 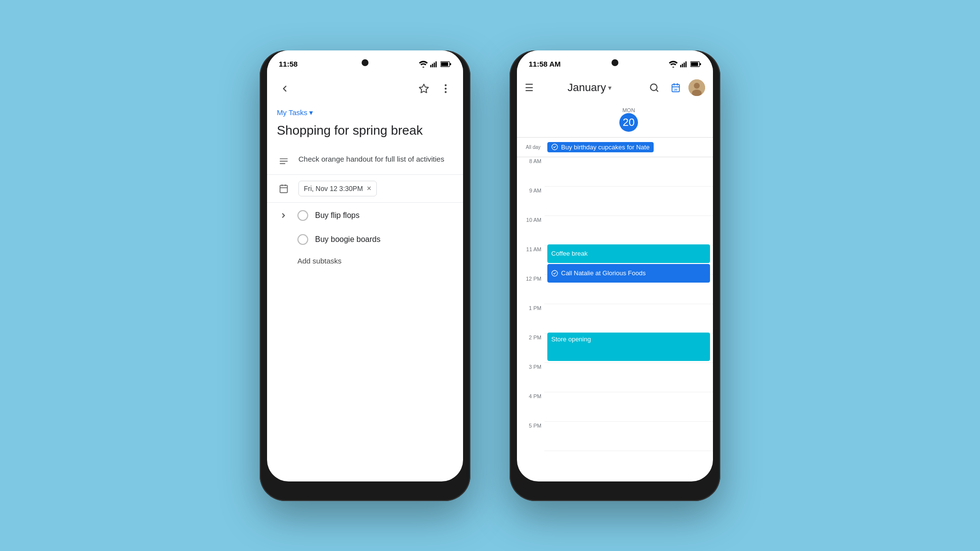 I want to click on my-tasks-label: My Tasks ▾, so click(x=365, y=113).